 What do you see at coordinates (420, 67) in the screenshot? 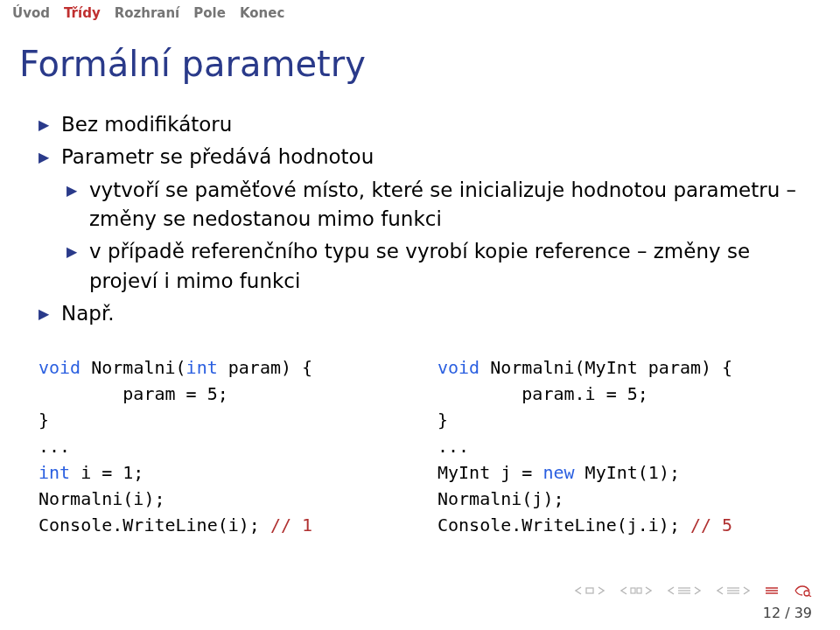
I see `page-title: Formální parametry` at bounding box center [420, 67].